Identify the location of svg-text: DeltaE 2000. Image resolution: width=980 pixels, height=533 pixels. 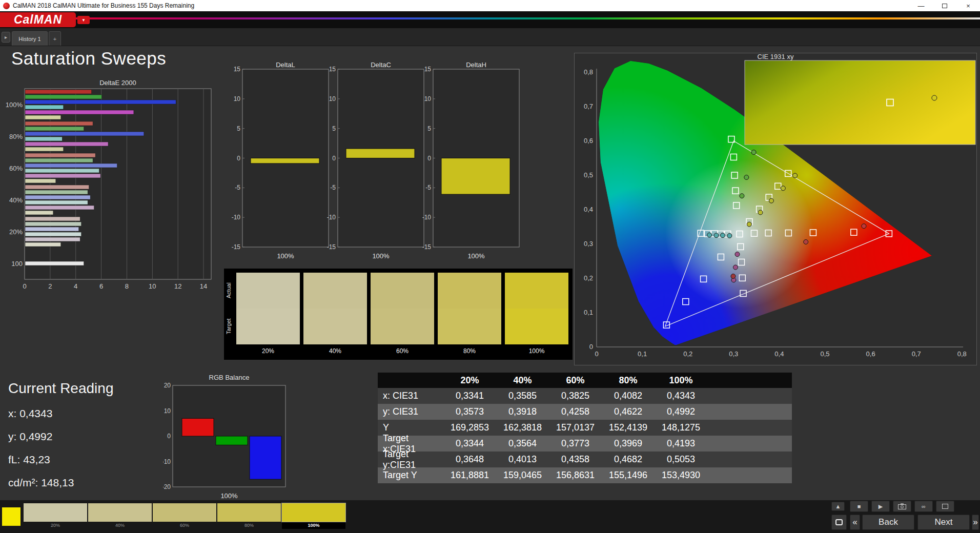
(118, 83).